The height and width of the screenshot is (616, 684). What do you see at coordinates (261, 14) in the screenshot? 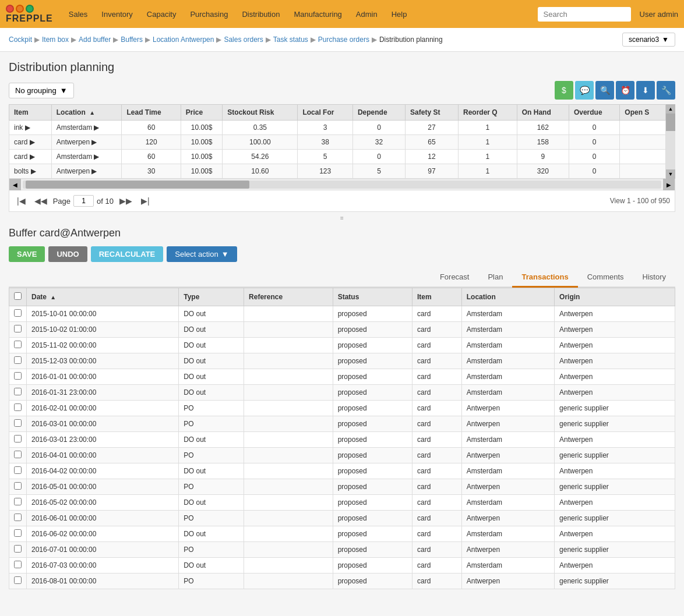
I see `nav-distribution: Distribution` at bounding box center [261, 14].